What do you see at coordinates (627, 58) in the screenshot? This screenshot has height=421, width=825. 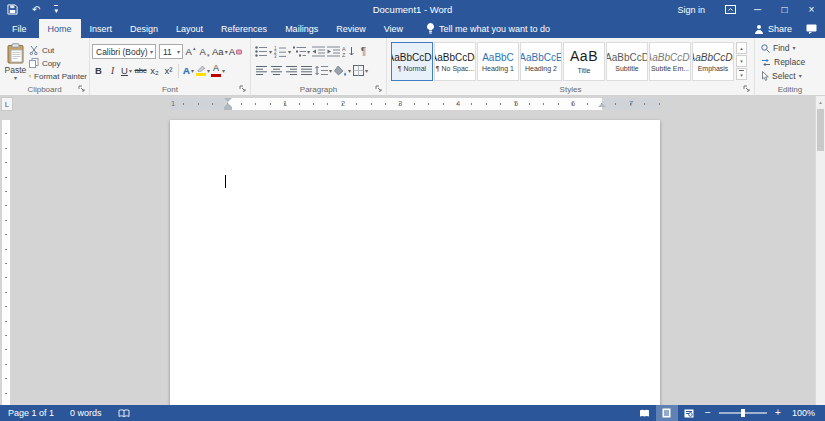 I see `style-preview: AaBbCcD` at bounding box center [627, 58].